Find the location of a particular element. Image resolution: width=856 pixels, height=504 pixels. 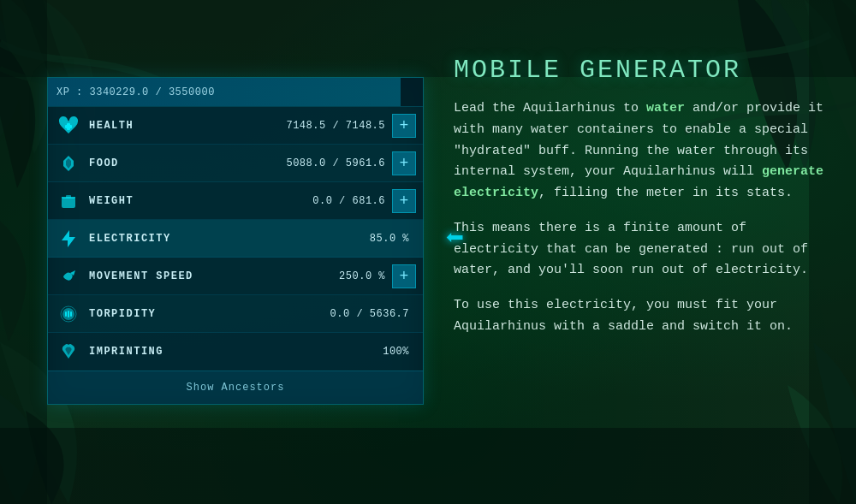

electricity-value: 85.0 % is located at coordinates (389, 239).